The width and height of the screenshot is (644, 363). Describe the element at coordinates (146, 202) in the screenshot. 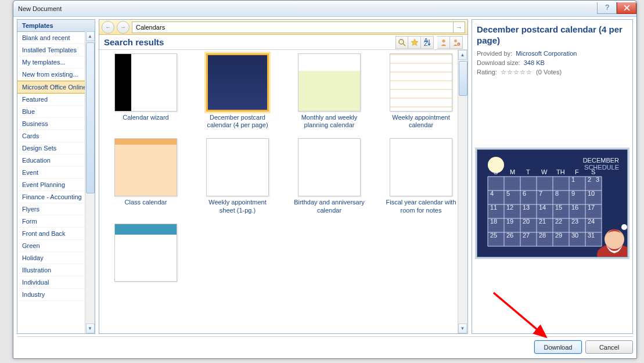

I see `template-caption: Class calendar` at that location.